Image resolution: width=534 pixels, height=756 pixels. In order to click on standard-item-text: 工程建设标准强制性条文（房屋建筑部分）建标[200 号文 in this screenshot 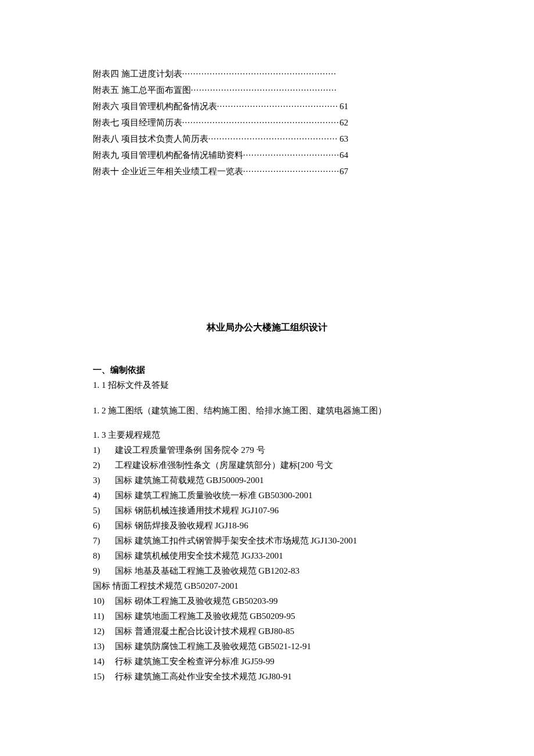, I will do `click(223, 465)`.